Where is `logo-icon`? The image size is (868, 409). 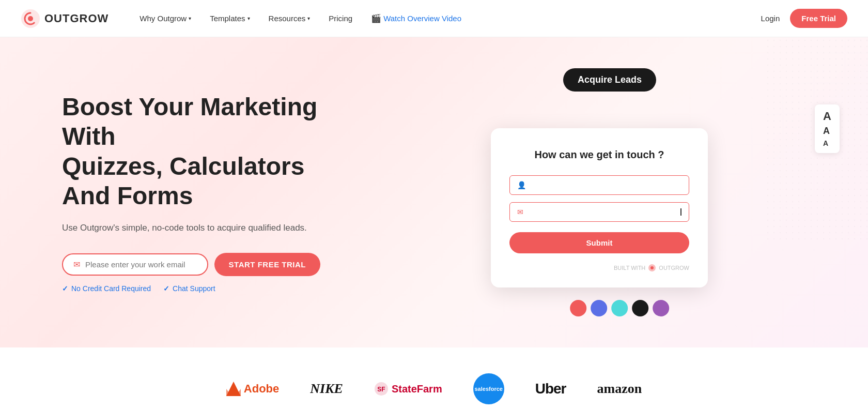 logo-icon is located at coordinates (30, 19).